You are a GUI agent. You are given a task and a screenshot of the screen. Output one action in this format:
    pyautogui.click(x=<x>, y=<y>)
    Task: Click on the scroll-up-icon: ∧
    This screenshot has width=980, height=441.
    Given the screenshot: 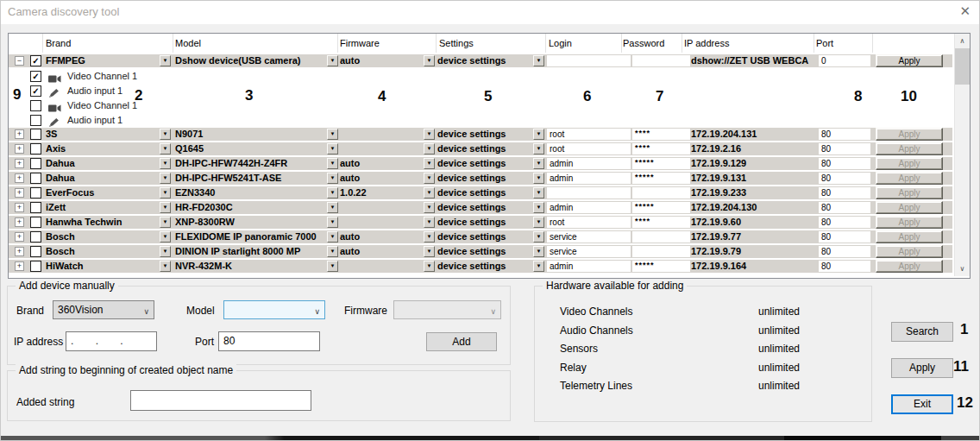 What is the action you would take?
    pyautogui.click(x=963, y=41)
    